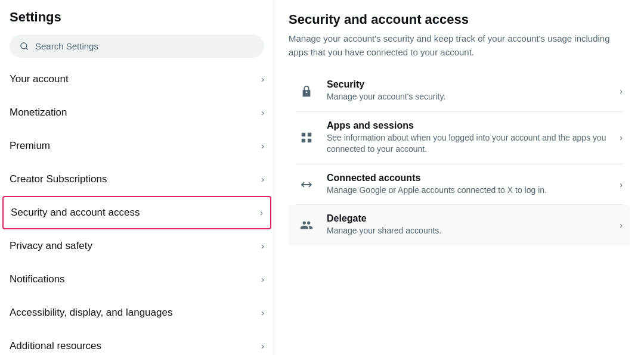 The image size is (644, 355). What do you see at coordinates (469, 191) in the screenshot?
I see `item-subtitle: Manage Google or Apple accounts connecte…` at bounding box center [469, 191].